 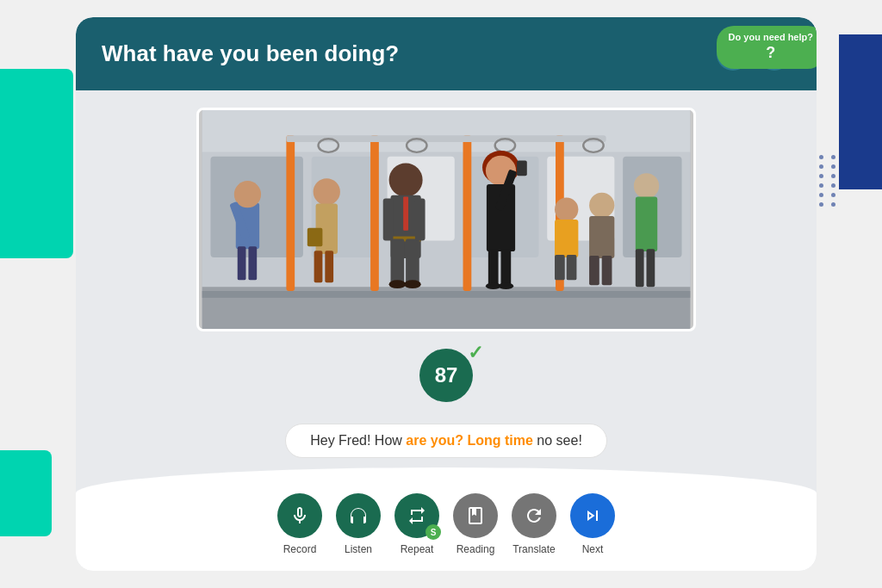 What do you see at coordinates (475, 353) in the screenshot?
I see `checkmark-icon: ✓` at bounding box center [475, 353].